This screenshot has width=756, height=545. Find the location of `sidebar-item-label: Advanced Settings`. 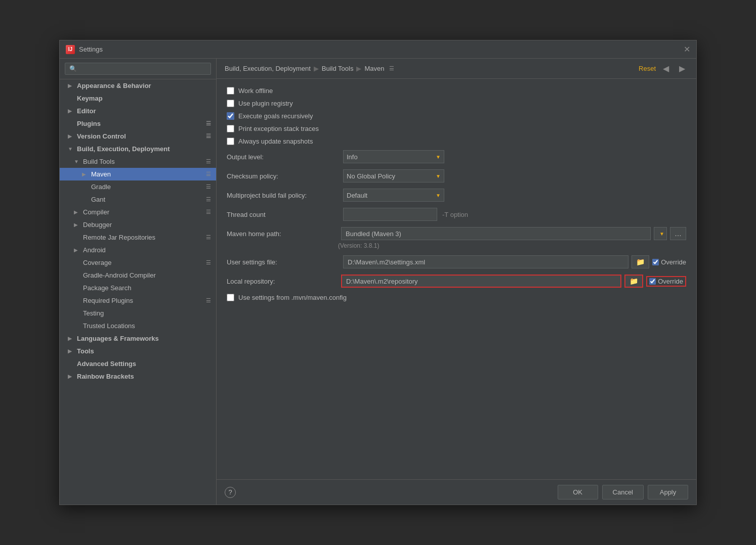

sidebar-item-label: Advanced Settings is located at coordinates (106, 364).